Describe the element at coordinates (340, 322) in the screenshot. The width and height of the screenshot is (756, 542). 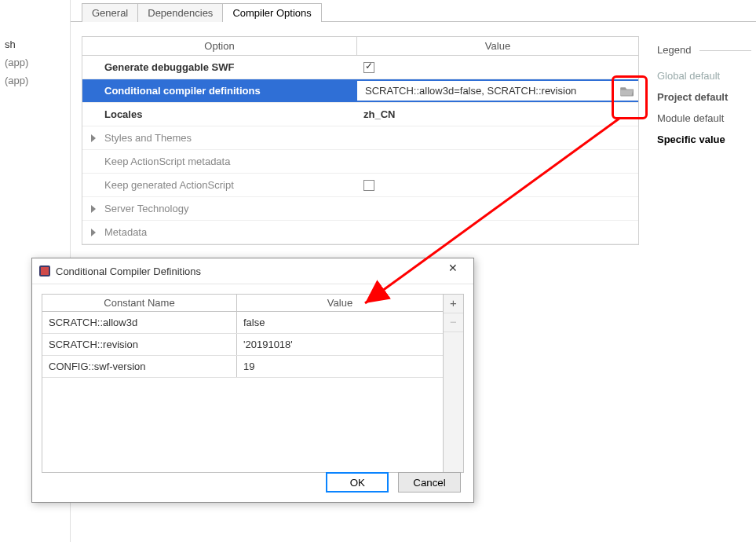
I see `cell-value: false` at that location.